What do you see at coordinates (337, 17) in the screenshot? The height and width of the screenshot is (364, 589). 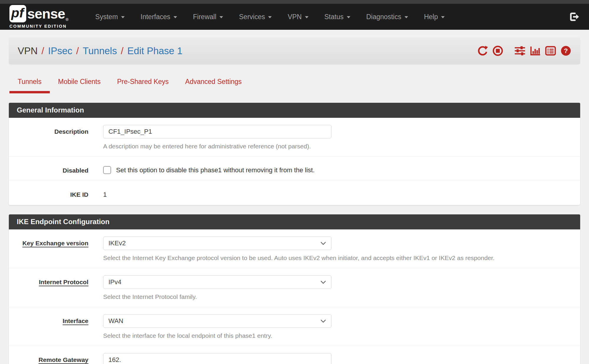 I see `nav-item-status: Status` at bounding box center [337, 17].